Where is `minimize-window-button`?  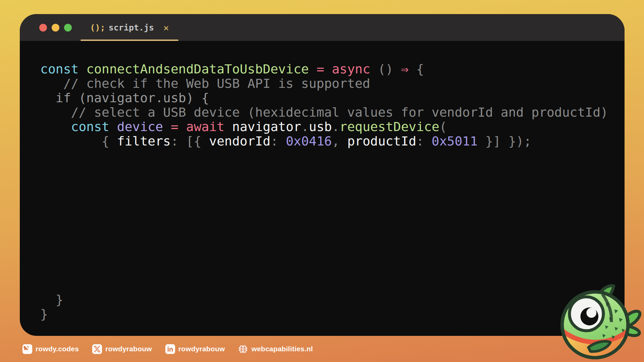 minimize-window-button is located at coordinates (56, 27).